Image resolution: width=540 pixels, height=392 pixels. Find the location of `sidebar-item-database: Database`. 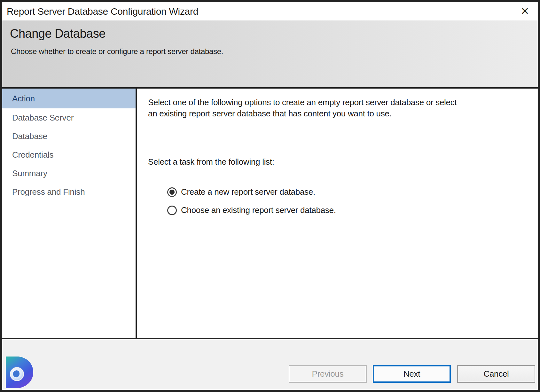

sidebar-item-database: Database is located at coordinates (69, 136).